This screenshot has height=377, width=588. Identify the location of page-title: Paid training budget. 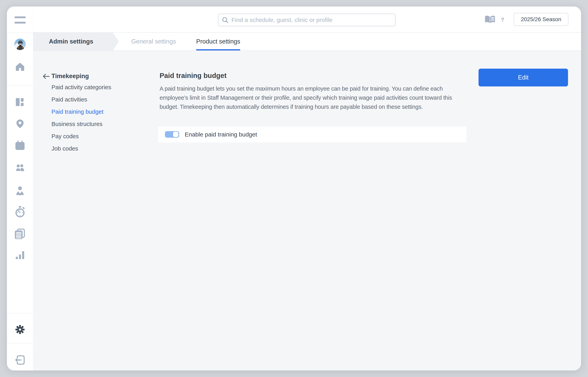
(193, 75).